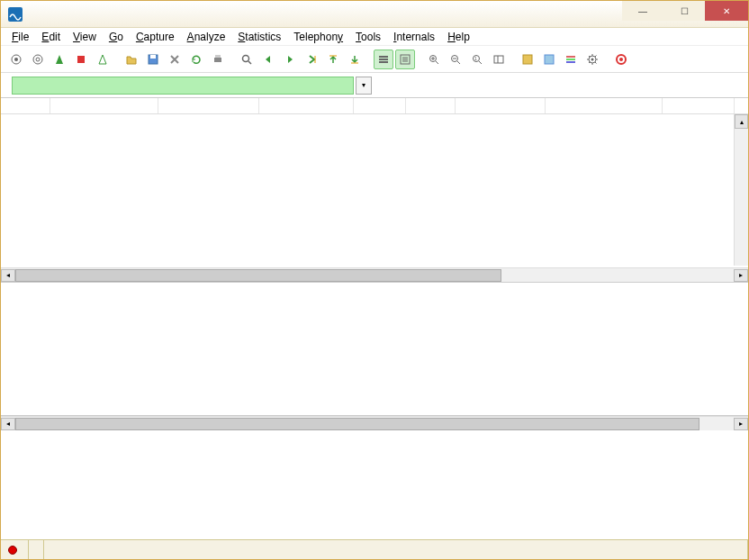  Describe the element at coordinates (175, 59) in the screenshot. I see `close-file-icon` at that location.